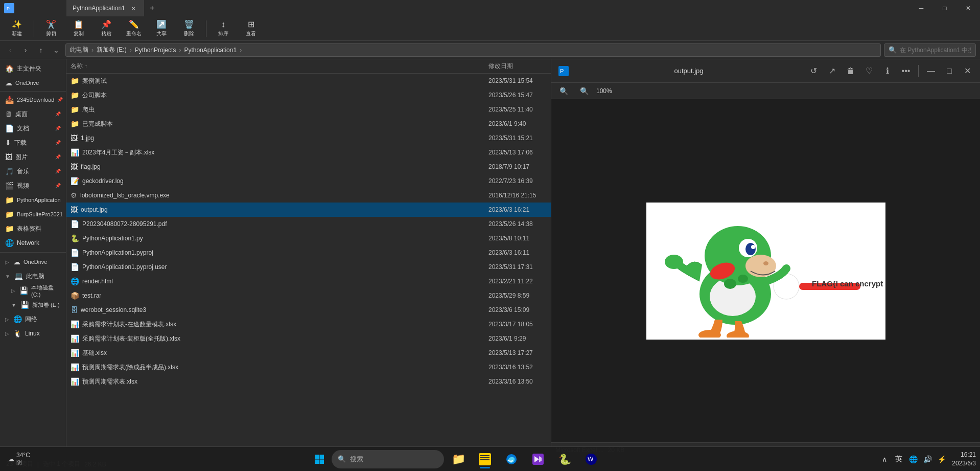 This screenshot has width=980, height=471. I want to click on minimize-btn: ─, so click(921, 8).